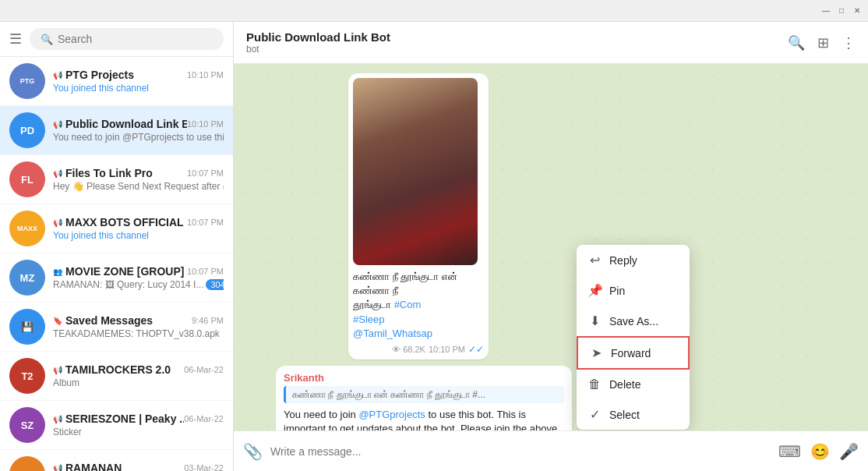 Image resolution: width=868 pixels, height=471 pixels. Describe the element at coordinates (139, 383) in the screenshot. I see `chat-preview: Album` at that location.